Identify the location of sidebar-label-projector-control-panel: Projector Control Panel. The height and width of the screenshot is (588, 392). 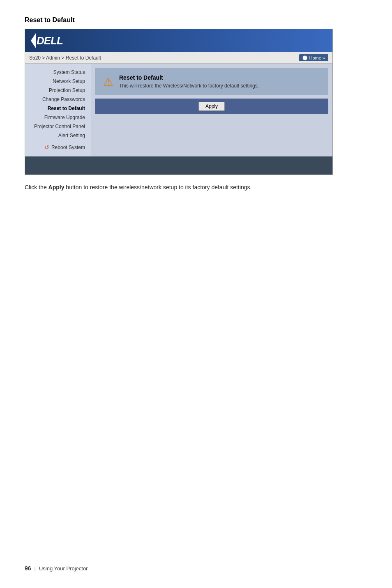
(60, 126).